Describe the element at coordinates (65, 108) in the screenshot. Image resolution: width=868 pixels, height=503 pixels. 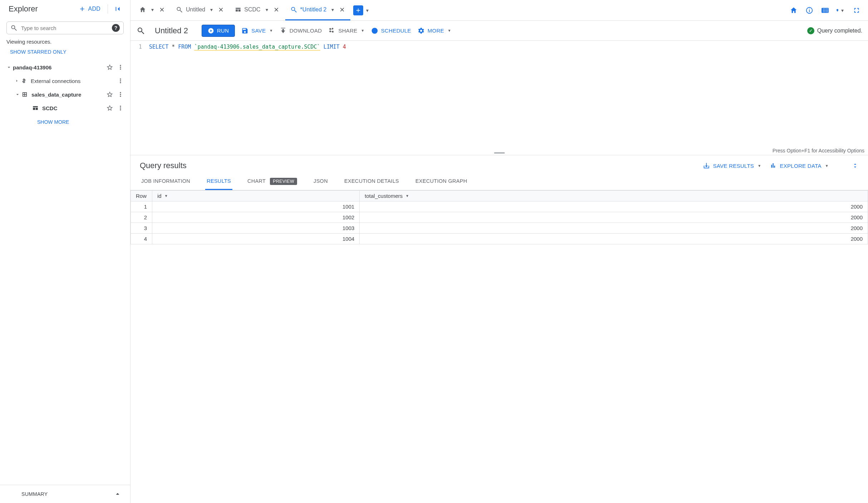
I see `tree-table-row: SCDC` at that location.